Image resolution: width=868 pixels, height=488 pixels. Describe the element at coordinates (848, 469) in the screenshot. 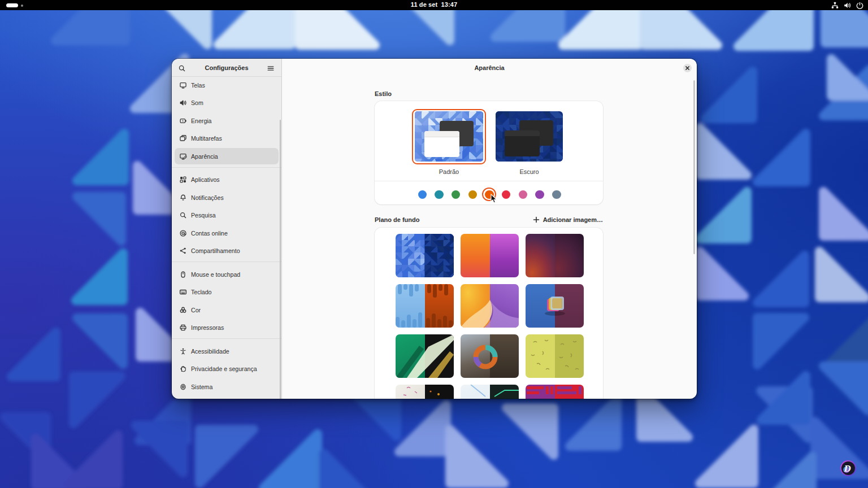

I see `svg-text: D` at that location.